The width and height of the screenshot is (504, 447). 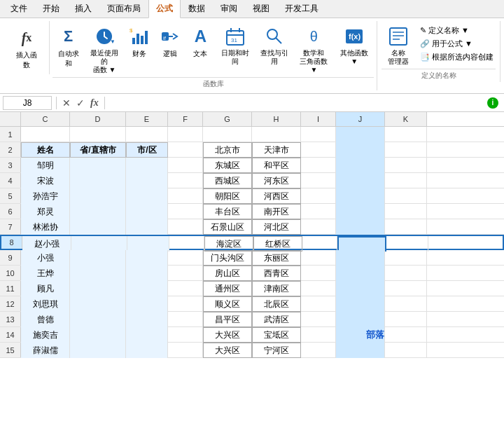 I want to click on datetime-button: 31 日期和时间, so click(x=235, y=45).